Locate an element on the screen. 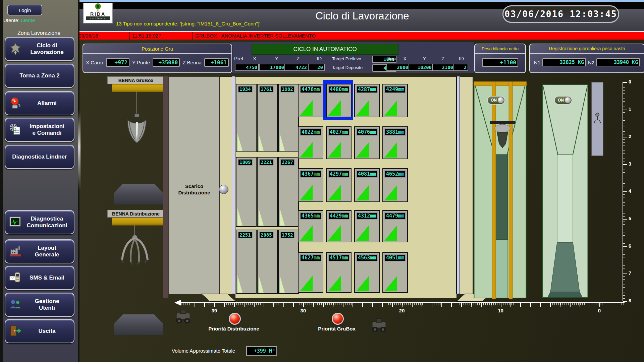  benna-grubox-title: BENNA GruBox is located at coordinates (136, 80).